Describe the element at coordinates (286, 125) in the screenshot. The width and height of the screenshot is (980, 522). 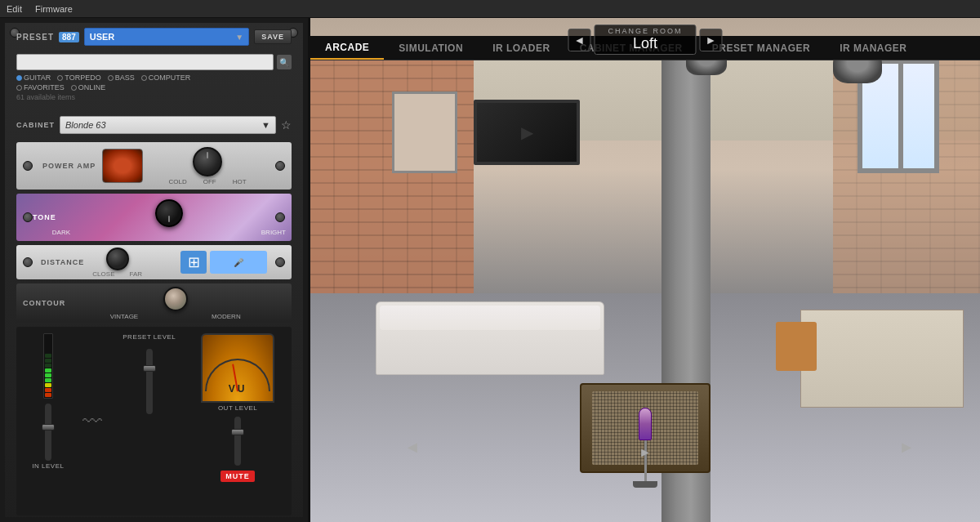
I see `favorite-star-button: ☆` at that location.